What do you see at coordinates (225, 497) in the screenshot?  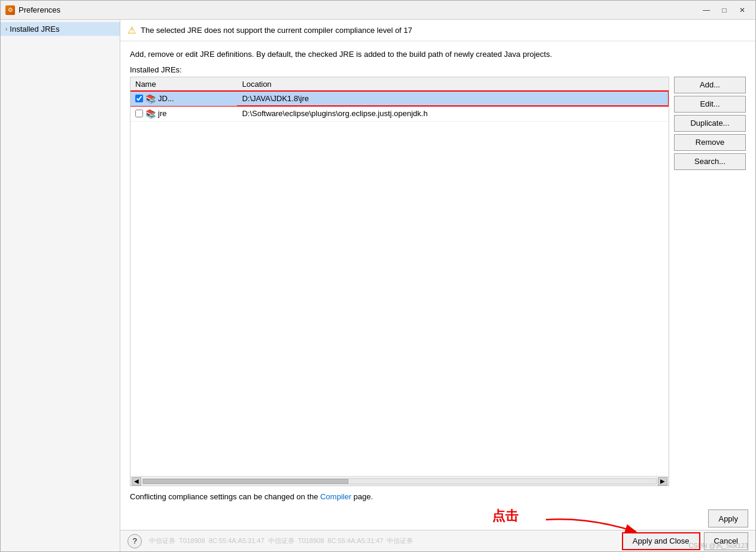 I see `compliance-prefix: Conflicting compliance settings can be c…` at bounding box center [225, 497].